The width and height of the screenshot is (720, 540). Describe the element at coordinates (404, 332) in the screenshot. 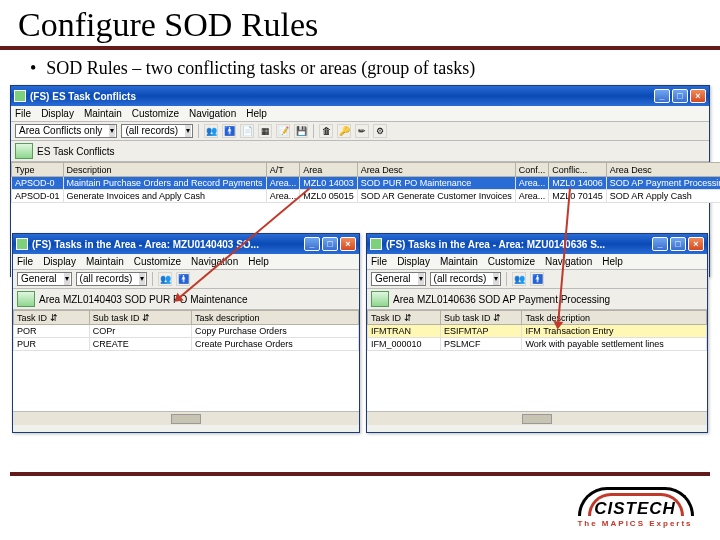

I see `cell: IFMTRAN` at that location.